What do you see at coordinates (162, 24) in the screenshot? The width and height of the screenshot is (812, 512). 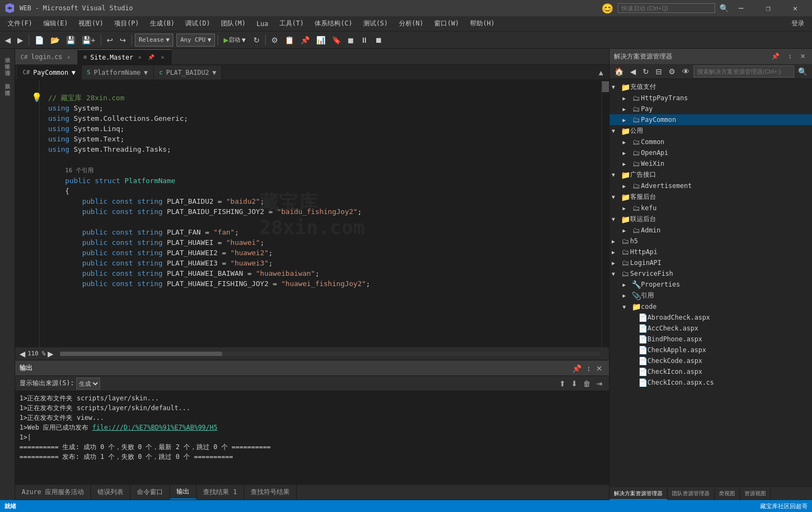 I see `menu-item-build: 生成(B)` at bounding box center [162, 24].